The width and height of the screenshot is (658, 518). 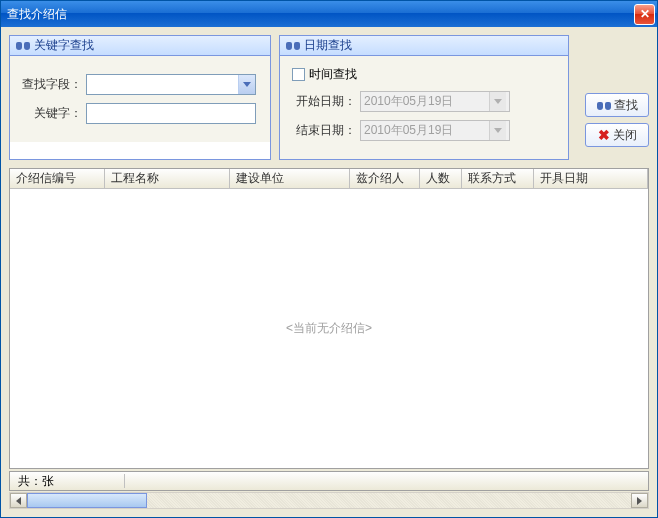 I want to click on close-button-label: 关闭, so click(x=625, y=136).